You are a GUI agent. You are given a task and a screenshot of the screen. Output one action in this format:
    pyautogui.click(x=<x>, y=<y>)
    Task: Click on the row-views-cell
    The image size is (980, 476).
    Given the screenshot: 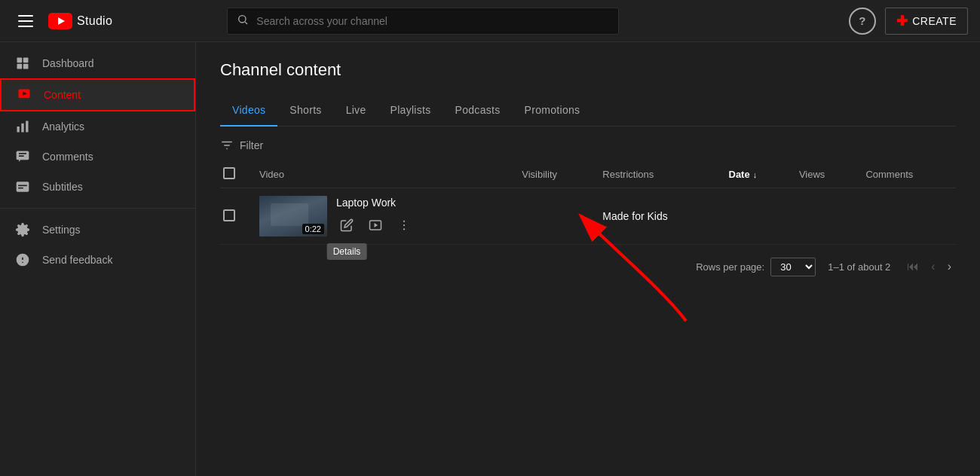 What is the action you would take?
    pyautogui.click(x=823, y=217)
    